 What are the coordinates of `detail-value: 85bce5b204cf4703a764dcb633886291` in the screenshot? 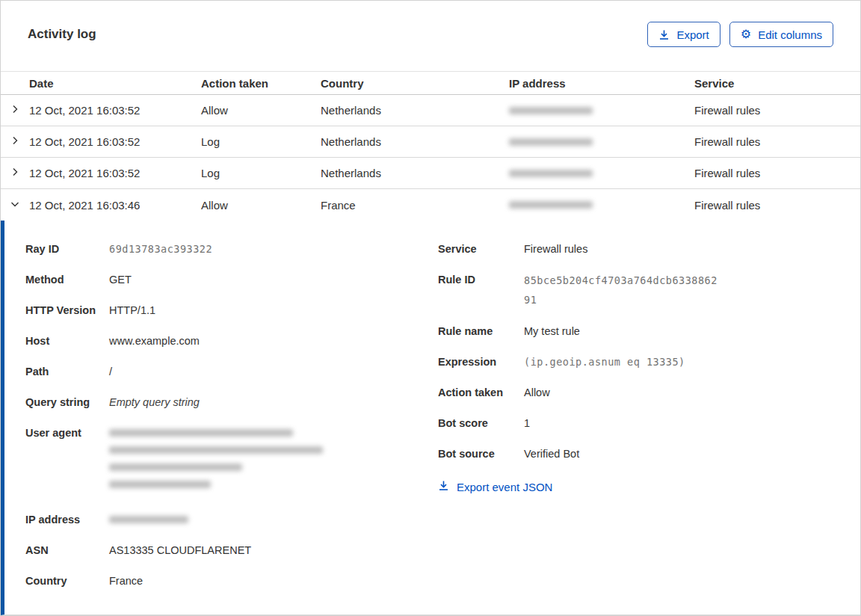 It's located at (622, 290).